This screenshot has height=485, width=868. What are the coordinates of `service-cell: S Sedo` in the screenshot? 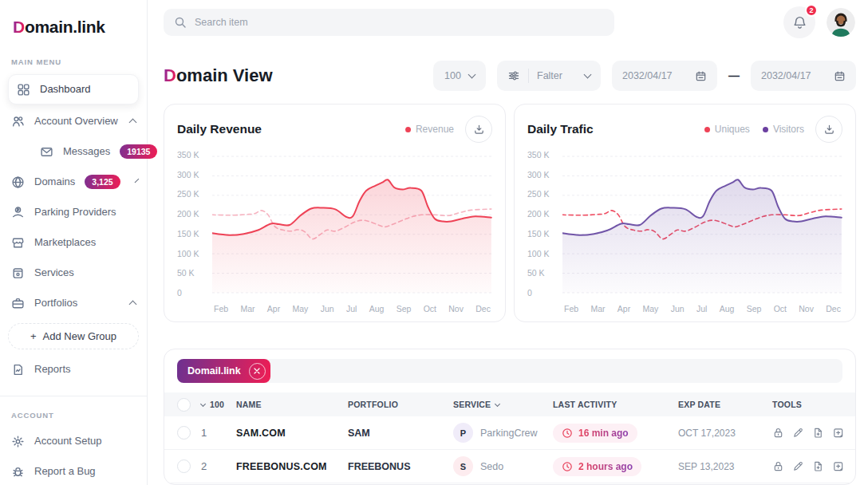 It's located at (503, 466).